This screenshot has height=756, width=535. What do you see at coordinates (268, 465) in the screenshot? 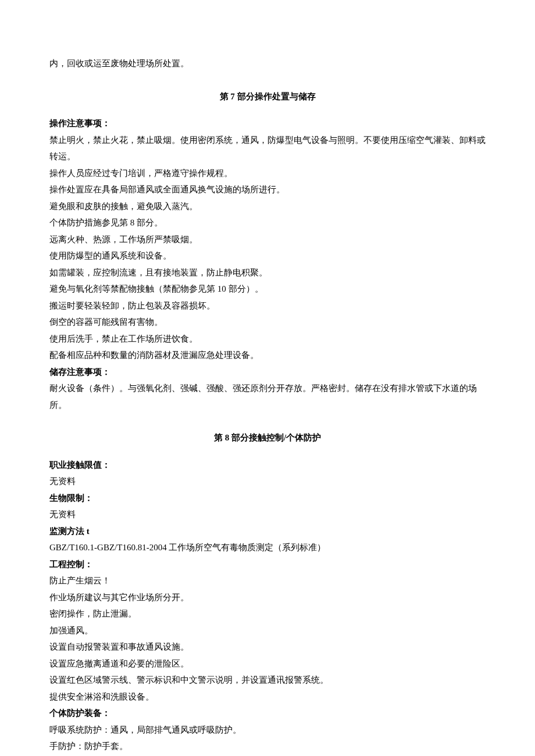
I see `occupational-exposure-heading: 职业接触限值：` at bounding box center [268, 465].